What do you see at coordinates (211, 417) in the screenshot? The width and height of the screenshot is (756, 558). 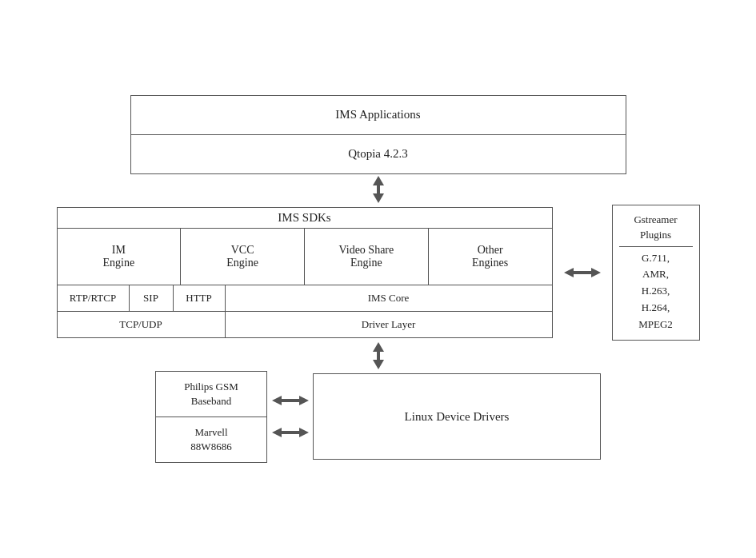 I see `left-devices: Philips GSMBaseband Marvell88W8686` at bounding box center [211, 417].